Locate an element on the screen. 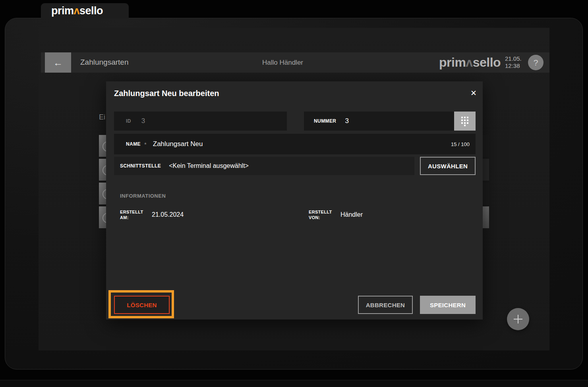  close-icon: ✕ is located at coordinates (474, 93).